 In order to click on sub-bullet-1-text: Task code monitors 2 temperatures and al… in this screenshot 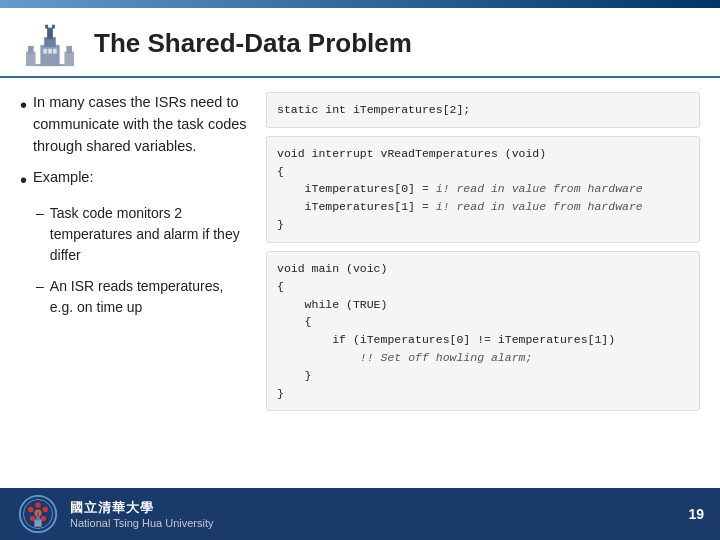, I will do `click(150, 234)`.